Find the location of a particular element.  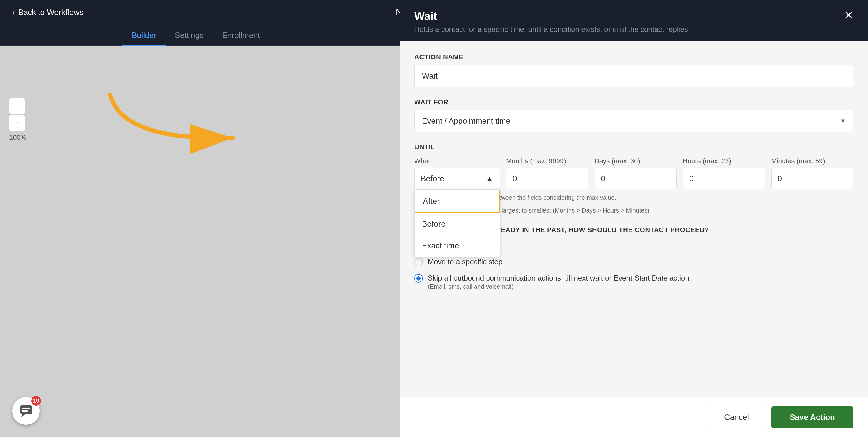

tab-settings: Settings is located at coordinates (189, 36).